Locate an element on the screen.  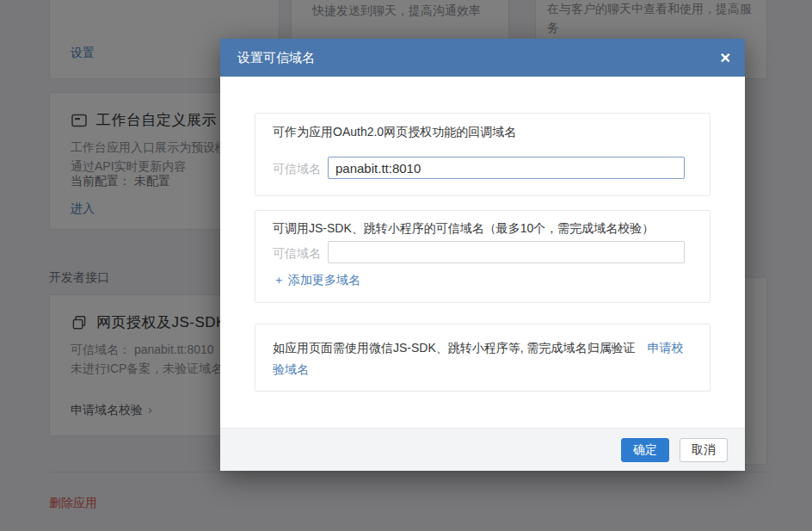
add-more-domains-link: ＋添加更多域名 is located at coordinates (317, 281).